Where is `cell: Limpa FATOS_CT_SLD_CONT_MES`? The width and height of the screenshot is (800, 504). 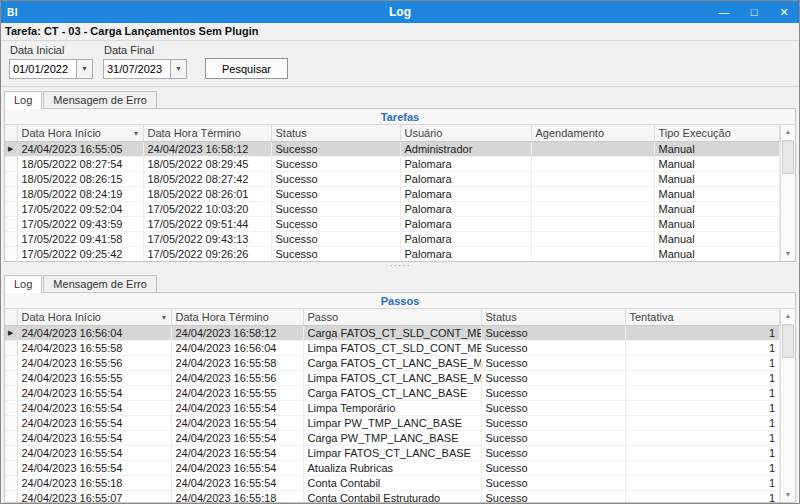 cell: Limpa FATOS_CT_SLD_CONT_MES is located at coordinates (392, 348).